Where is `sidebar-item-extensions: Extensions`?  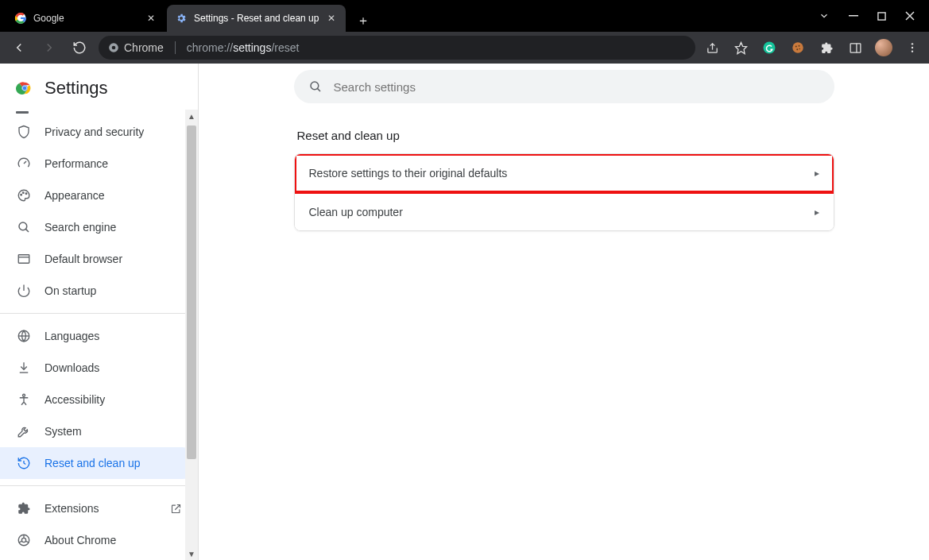
sidebar-item-extensions: Extensions is located at coordinates (99, 508).